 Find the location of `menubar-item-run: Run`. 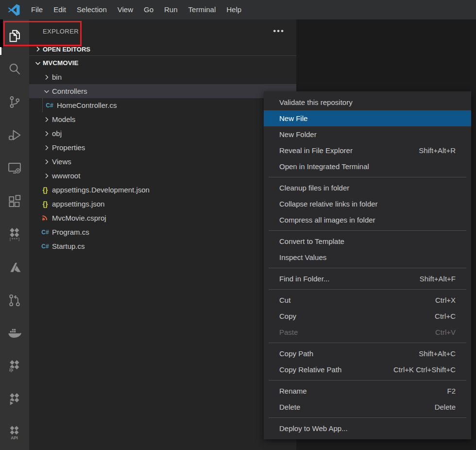

menubar-item-run: Run is located at coordinates (171, 10).